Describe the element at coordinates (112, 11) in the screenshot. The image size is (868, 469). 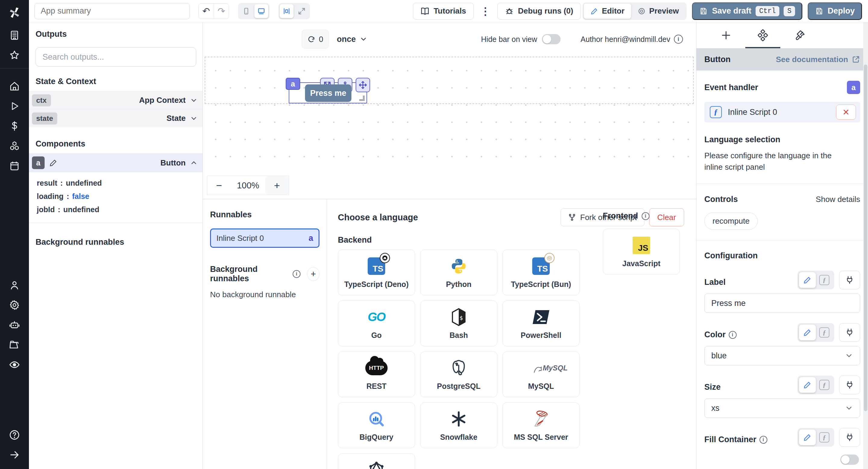
I see `app-summary-input` at that location.